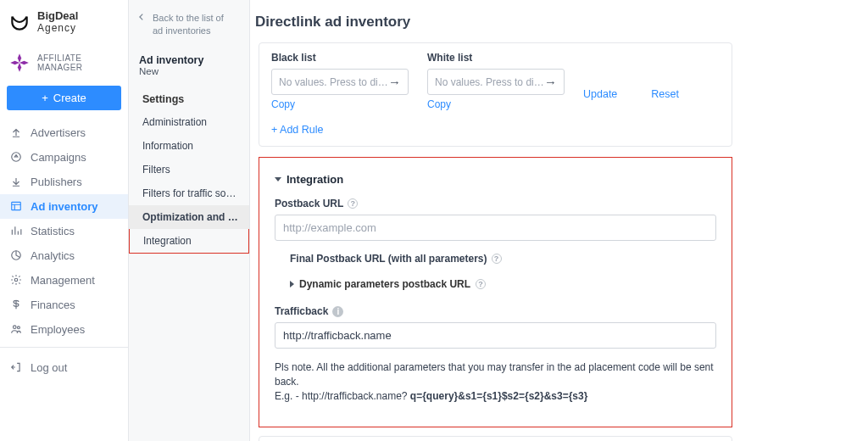 The width and height of the screenshot is (868, 441). What do you see at coordinates (559, 21) in the screenshot?
I see `page-title: Directlink ad inventory` at bounding box center [559, 21].